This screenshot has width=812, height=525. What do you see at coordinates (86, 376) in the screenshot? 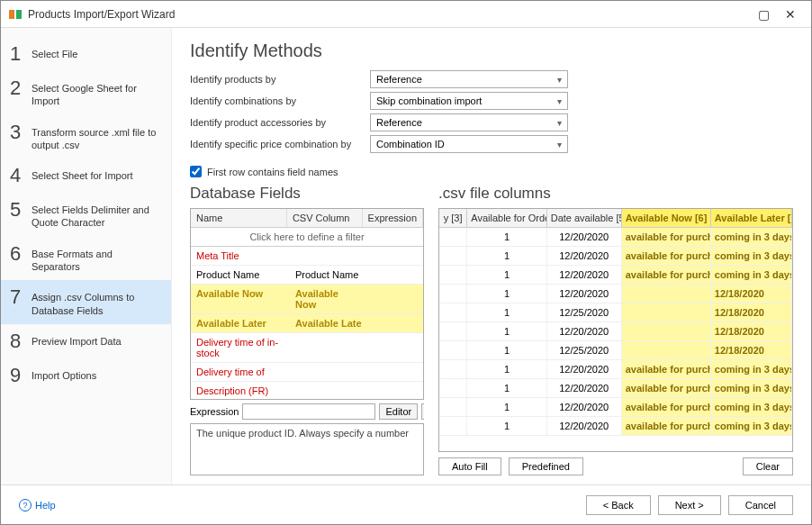
I see `wizard-step-9: 9Import Options` at bounding box center [86, 376].